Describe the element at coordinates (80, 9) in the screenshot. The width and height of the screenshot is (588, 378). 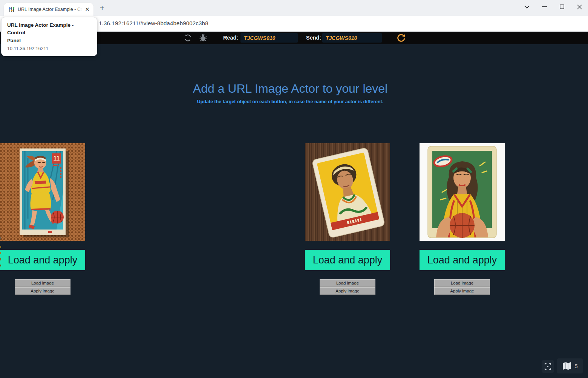
I see `tab-title-fade` at that location.